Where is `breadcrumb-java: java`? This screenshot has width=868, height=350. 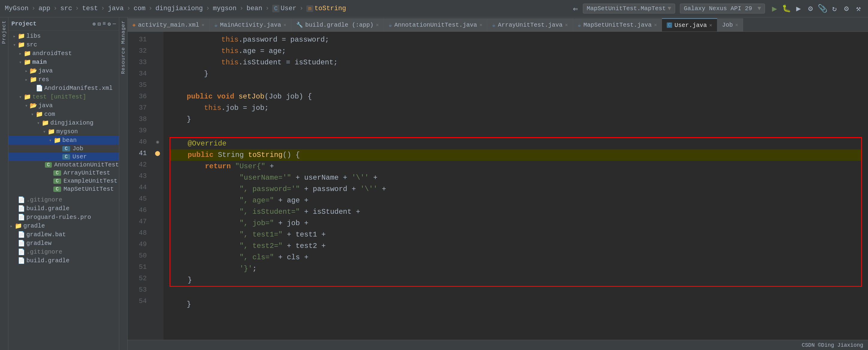 breadcrumb-java: java is located at coordinates (116, 8).